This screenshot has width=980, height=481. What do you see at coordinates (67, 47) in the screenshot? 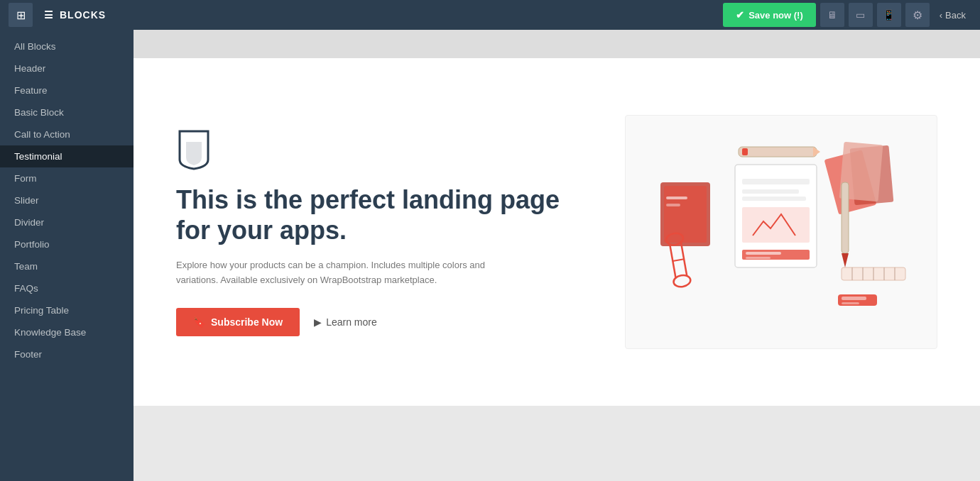
I see `sidebar-item-all-blocks: All Blocks` at bounding box center [67, 47].